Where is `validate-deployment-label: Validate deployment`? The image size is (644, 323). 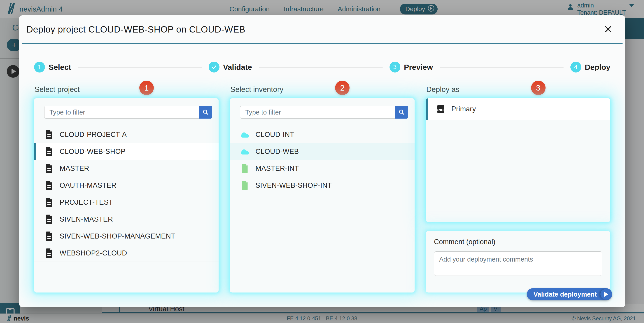 validate-deployment-label: Validate deployment is located at coordinates (565, 294).